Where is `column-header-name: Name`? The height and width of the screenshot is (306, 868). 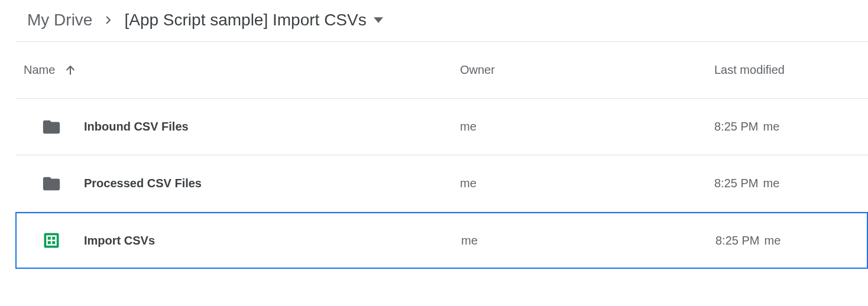 column-header-name: Name is located at coordinates (238, 70).